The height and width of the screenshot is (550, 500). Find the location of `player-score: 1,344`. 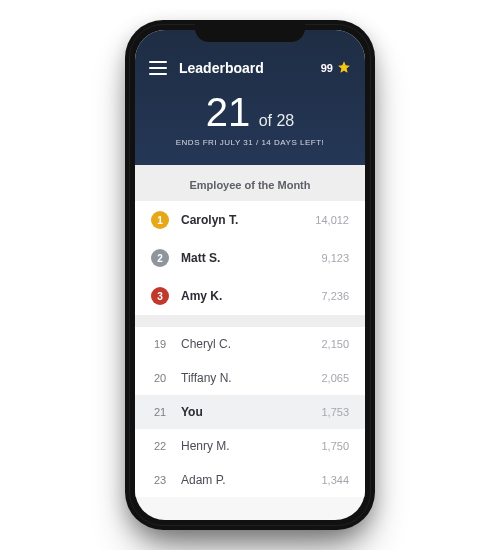

player-score: 1,344 is located at coordinates (335, 480).